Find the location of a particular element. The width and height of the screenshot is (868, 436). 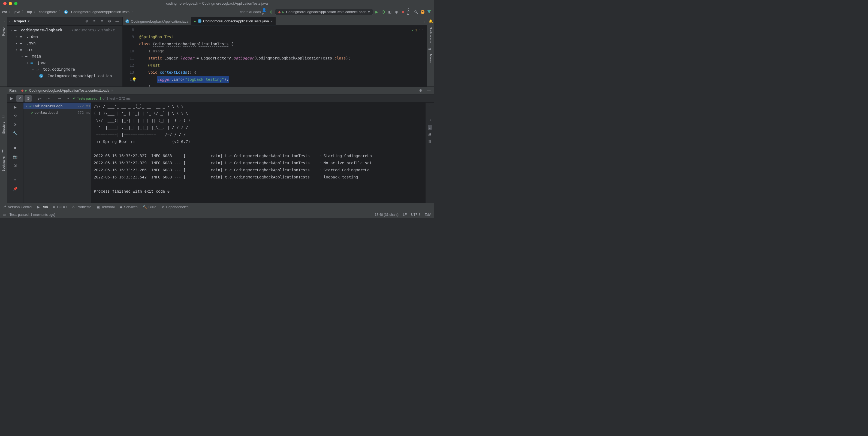

intention-bulb-icon: 💡 is located at coordinates (134, 80).